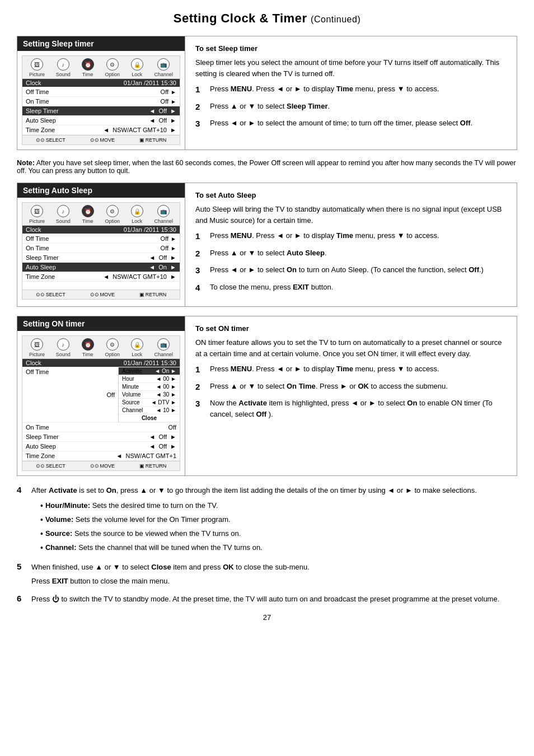  I want to click on sub-activate-row: Activate ◄ On ►, so click(149, 371).